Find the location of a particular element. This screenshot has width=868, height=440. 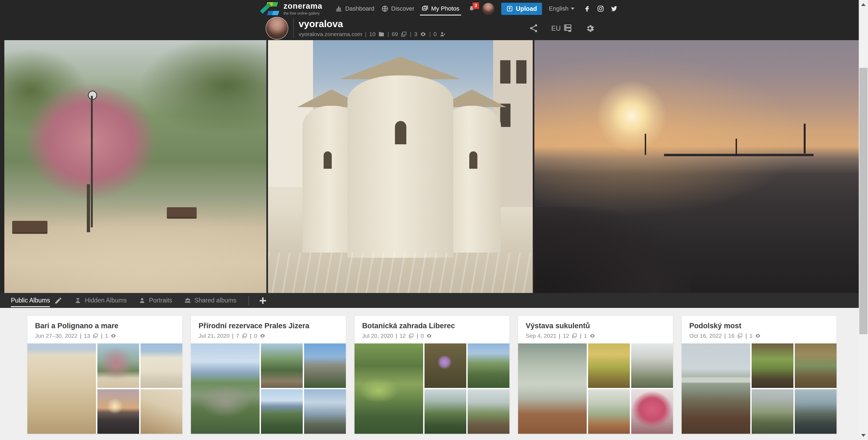

portrait-person-icon is located at coordinates (142, 301).